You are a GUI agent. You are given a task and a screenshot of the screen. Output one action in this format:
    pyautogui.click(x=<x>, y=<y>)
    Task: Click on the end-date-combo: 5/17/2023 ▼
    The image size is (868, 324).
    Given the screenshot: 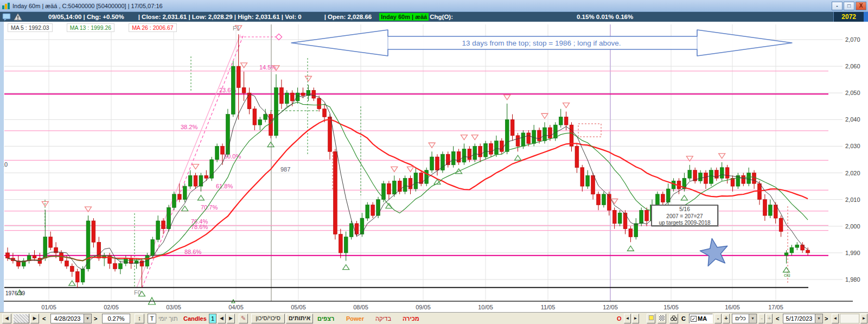 What is the action you would take?
    pyautogui.click(x=803, y=319)
    